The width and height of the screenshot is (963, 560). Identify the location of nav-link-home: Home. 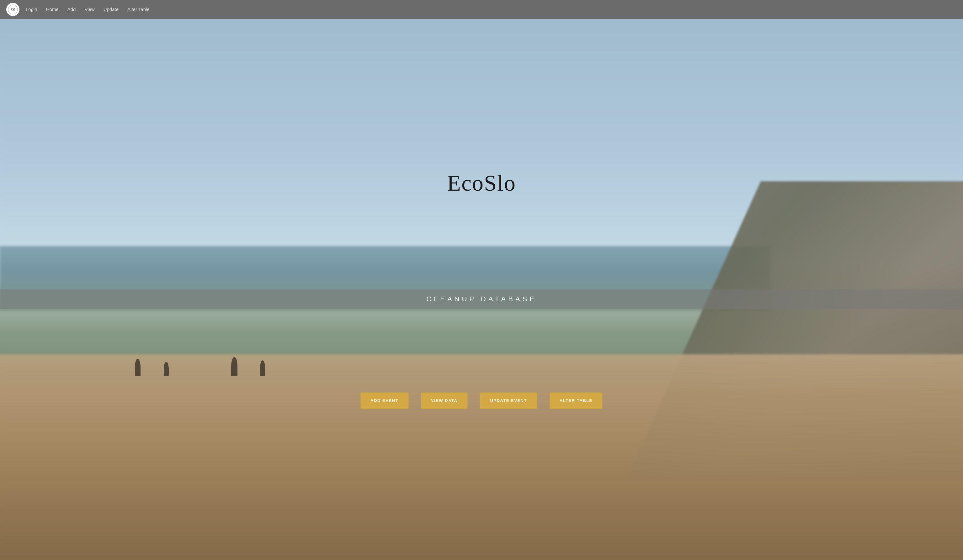
(52, 9).